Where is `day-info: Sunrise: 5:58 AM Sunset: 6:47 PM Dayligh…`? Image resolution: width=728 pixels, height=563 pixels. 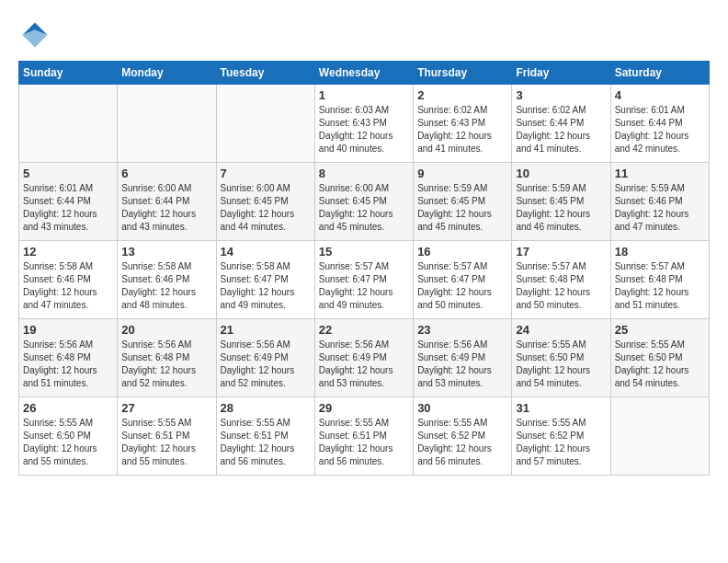
day-info: Sunrise: 5:58 AM Sunset: 6:47 PM Dayligh… is located at coordinates (266, 286).